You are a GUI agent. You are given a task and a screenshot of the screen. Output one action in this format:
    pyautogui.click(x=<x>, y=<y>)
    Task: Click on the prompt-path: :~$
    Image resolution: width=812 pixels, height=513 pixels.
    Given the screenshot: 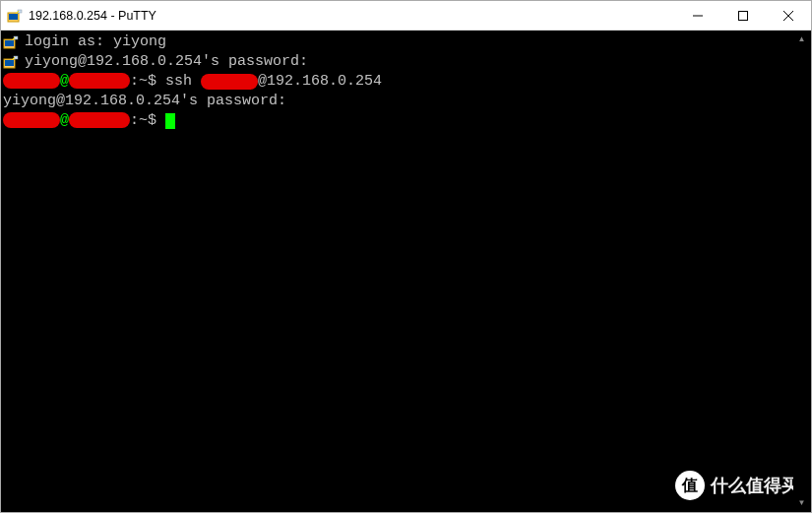 What is the action you would take?
    pyautogui.click(x=148, y=82)
    